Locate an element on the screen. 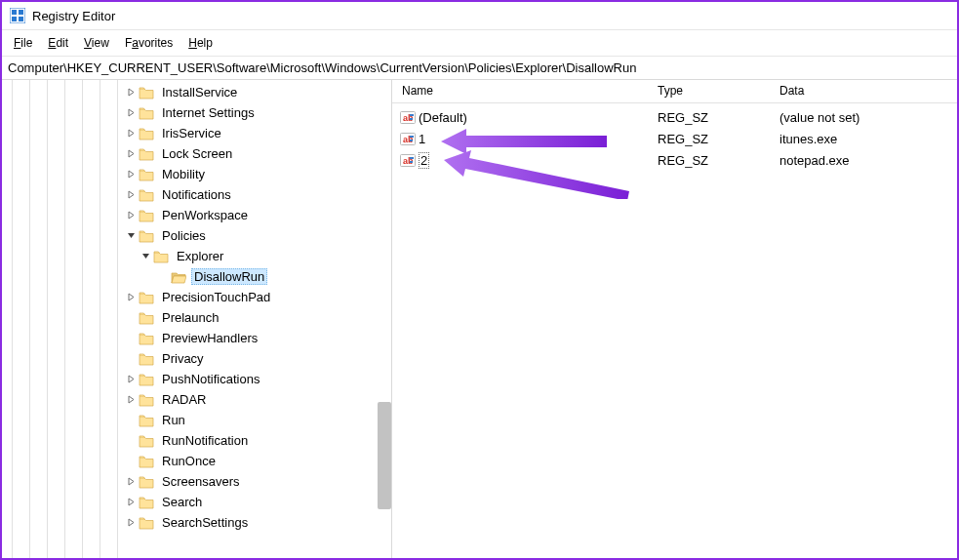 This screenshot has width=959, height=560. tree-item: PenWorkspace is located at coordinates (197, 215).